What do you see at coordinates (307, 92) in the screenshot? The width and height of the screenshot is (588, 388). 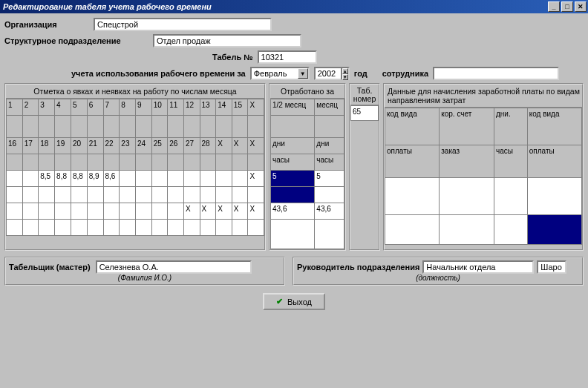 I see `worked-title: Отработано за` at bounding box center [307, 92].